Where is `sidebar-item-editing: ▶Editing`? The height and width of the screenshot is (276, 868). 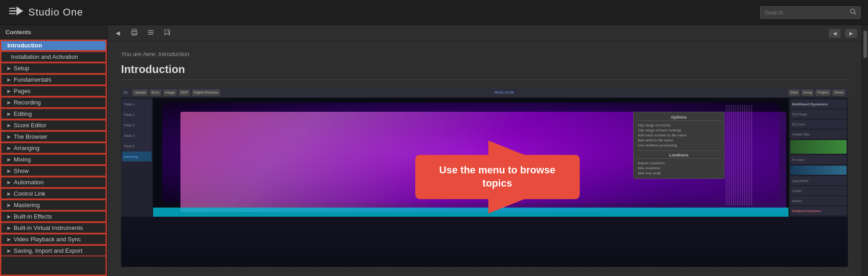 sidebar-item-editing: ▶Editing is located at coordinates (53, 114).